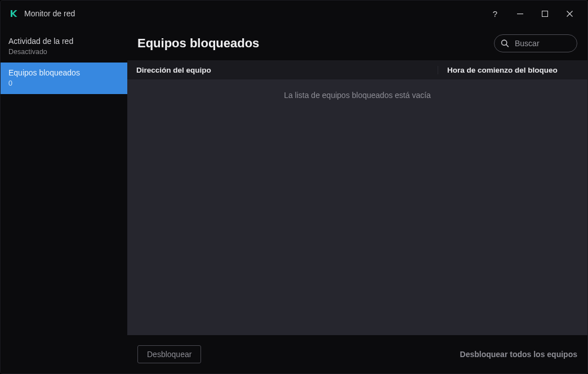 The height and width of the screenshot is (374, 588). Describe the element at coordinates (64, 41) in the screenshot. I see `sidebar-item-label: Actividad de la red` at that location.